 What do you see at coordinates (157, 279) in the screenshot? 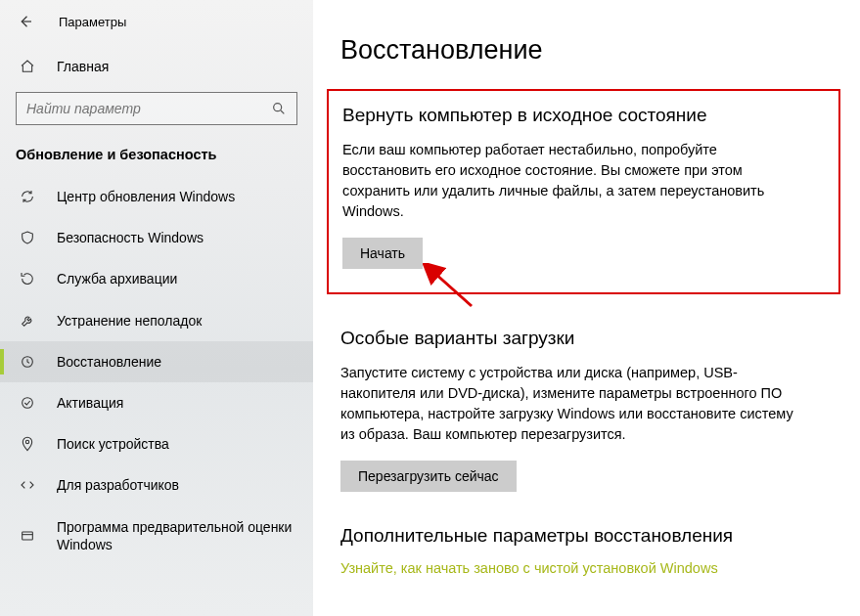
I see `sidebar-item-backup: Служба архивации` at bounding box center [157, 279].